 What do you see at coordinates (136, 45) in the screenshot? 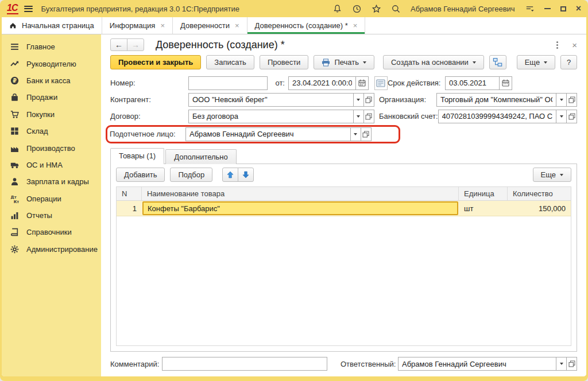
I see `nav-forward-button: →` at bounding box center [136, 45].